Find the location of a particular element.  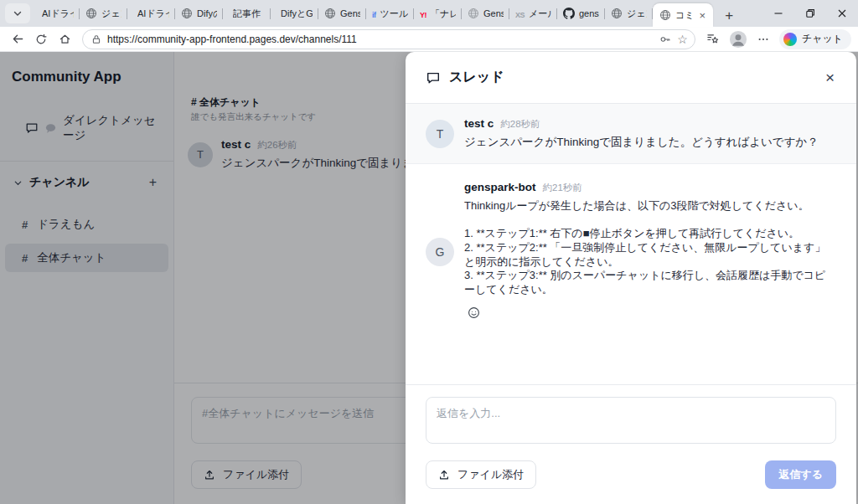

password-key-icon is located at coordinates (665, 39).